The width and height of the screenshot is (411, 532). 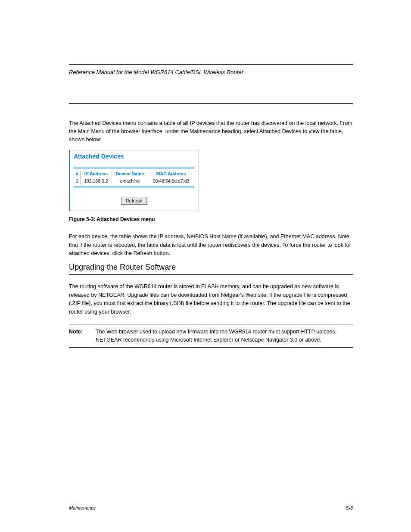 What do you see at coordinates (78, 181) in the screenshot?
I see `cell-num: 1` at bounding box center [78, 181].